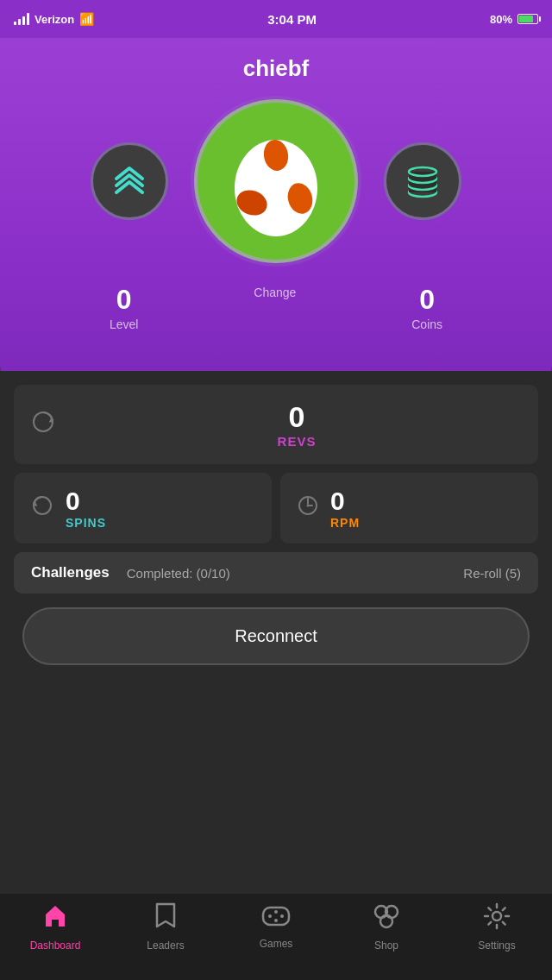 The height and width of the screenshot is (980, 552). What do you see at coordinates (292, 19) in the screenshot?
I see `time-label: 3:04 PM` at bounding box center [292, 19].